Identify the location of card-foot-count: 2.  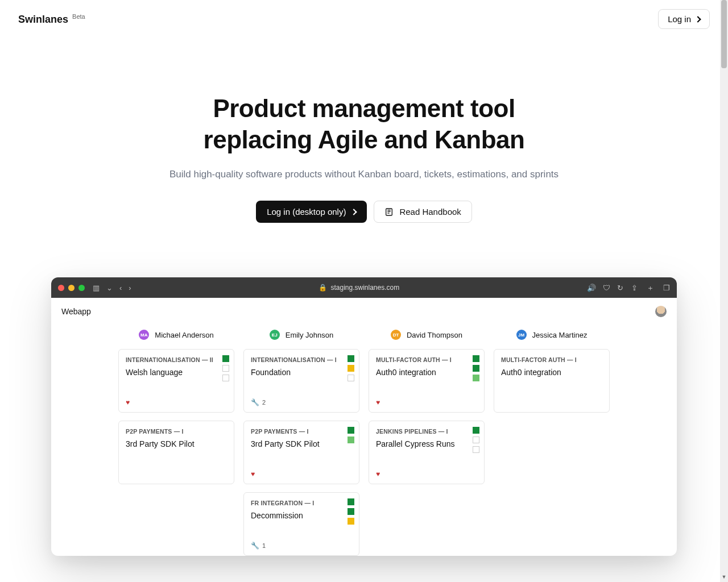
(264, 402).